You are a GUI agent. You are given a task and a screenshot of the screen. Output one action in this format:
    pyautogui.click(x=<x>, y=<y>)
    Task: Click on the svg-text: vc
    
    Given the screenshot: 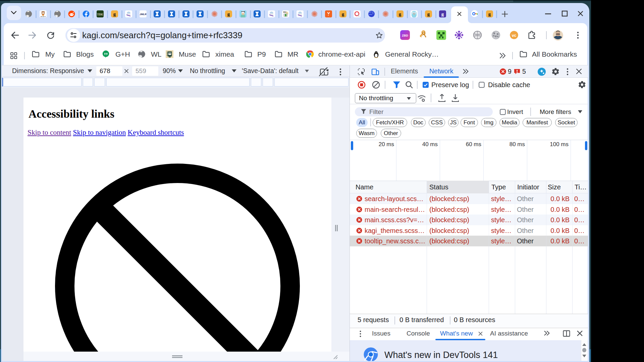 What is the action you would take?
    pyautogui.click(x=514, y=36)
    